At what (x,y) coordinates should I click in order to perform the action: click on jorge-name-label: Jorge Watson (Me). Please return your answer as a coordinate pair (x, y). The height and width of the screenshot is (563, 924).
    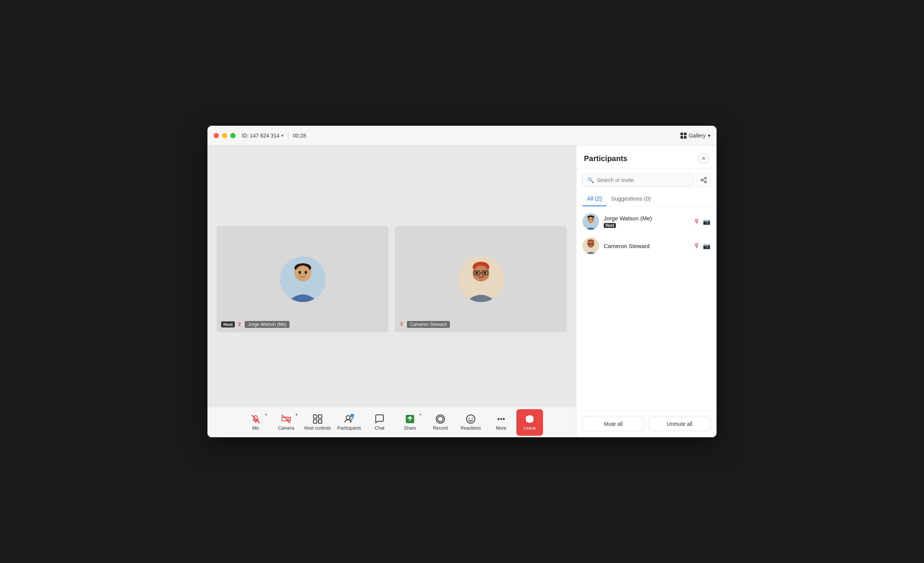
    Looking at the image, I should click on (267, 324).